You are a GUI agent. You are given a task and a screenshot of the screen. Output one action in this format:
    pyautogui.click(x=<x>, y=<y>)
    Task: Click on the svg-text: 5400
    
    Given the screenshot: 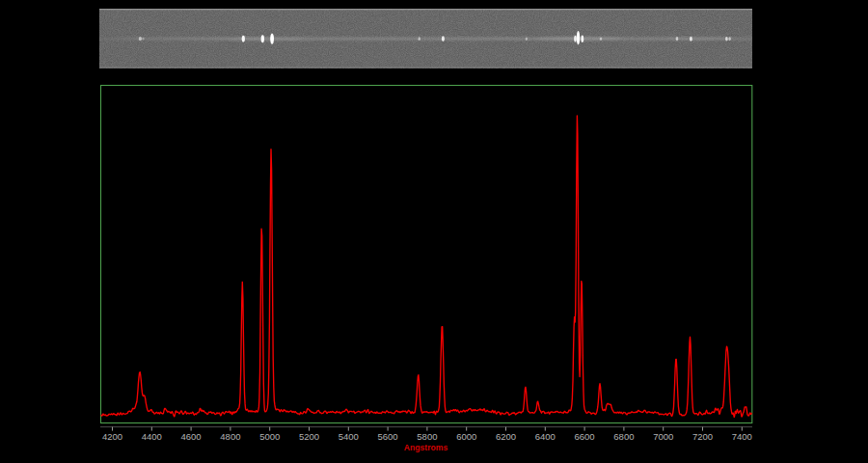 What is the action you would take?
    pyautogui.click(x=349, y=436)
    